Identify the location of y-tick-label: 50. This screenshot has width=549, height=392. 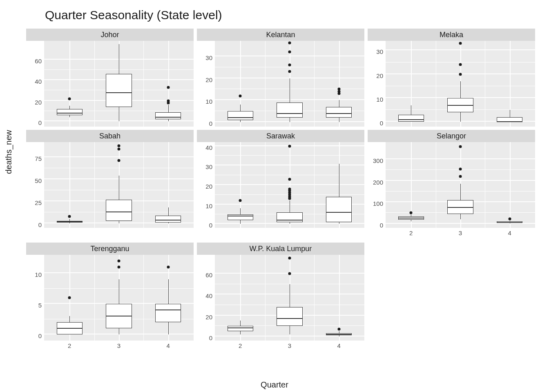
(38, 180).